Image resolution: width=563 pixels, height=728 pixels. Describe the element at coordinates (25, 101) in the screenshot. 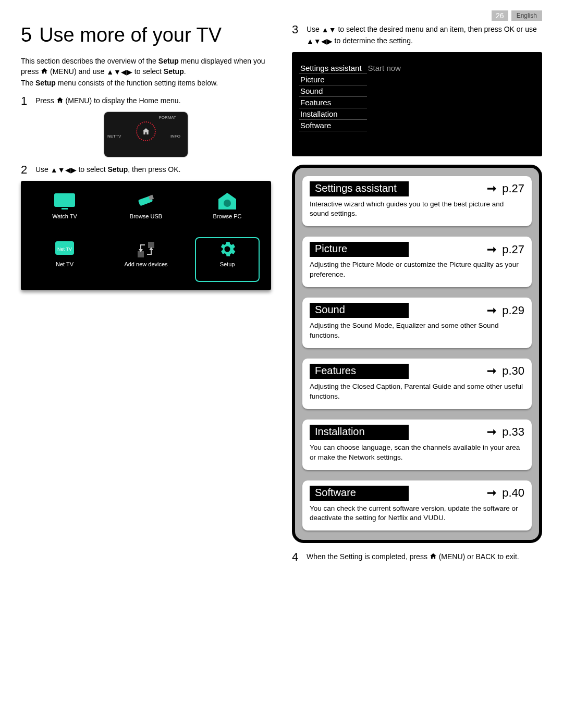

I see `step-number: 1` at that location.